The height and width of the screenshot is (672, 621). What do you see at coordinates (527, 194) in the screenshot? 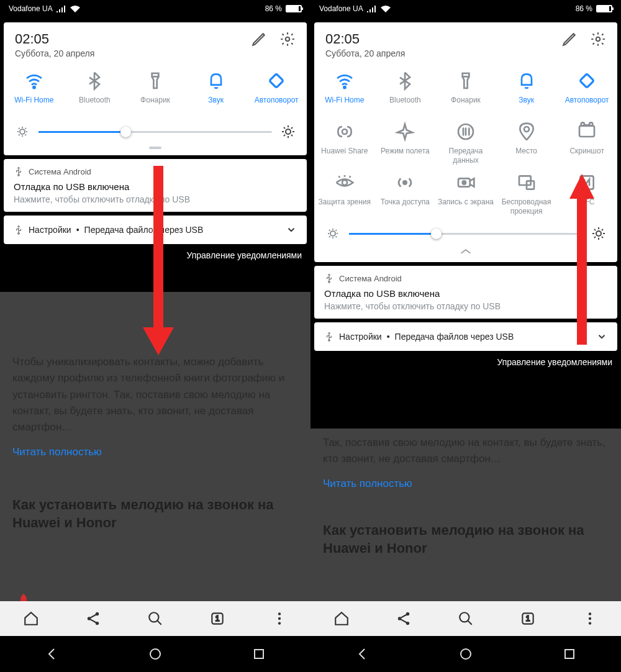
I see `toggle-wireless-projection: Беспроводная проекция` at bounding box center [527, 194].